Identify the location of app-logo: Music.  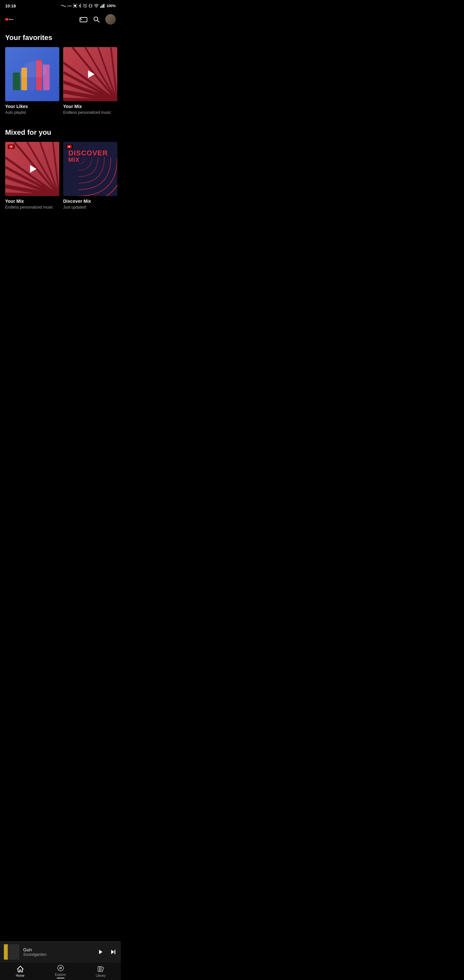
(11, 19).